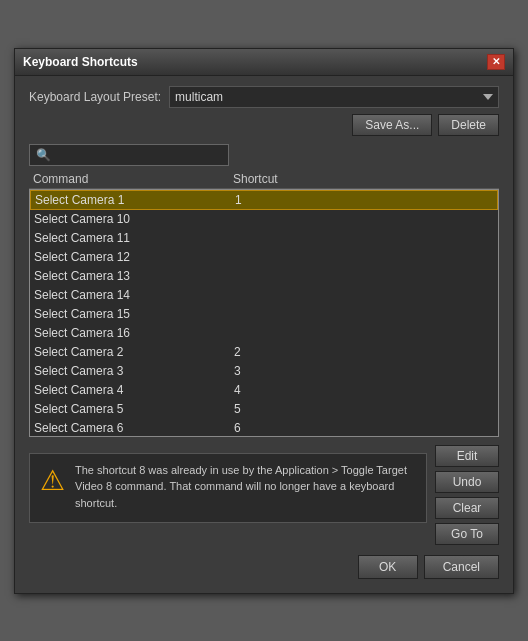  Describe the element at coordinates (264, 62) in the screenshot. I see `title-bar: Keyboard Shortcuts ✕` at that location.